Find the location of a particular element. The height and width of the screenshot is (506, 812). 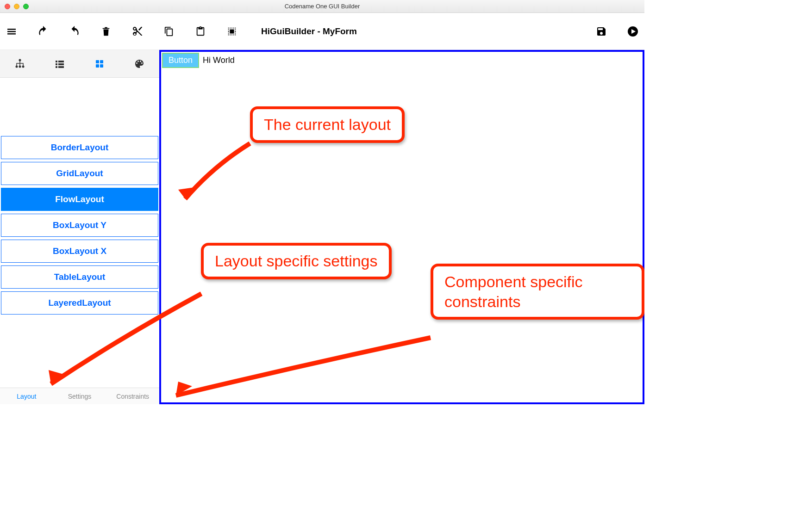

copy-icon is located at coordinates (169, 31).